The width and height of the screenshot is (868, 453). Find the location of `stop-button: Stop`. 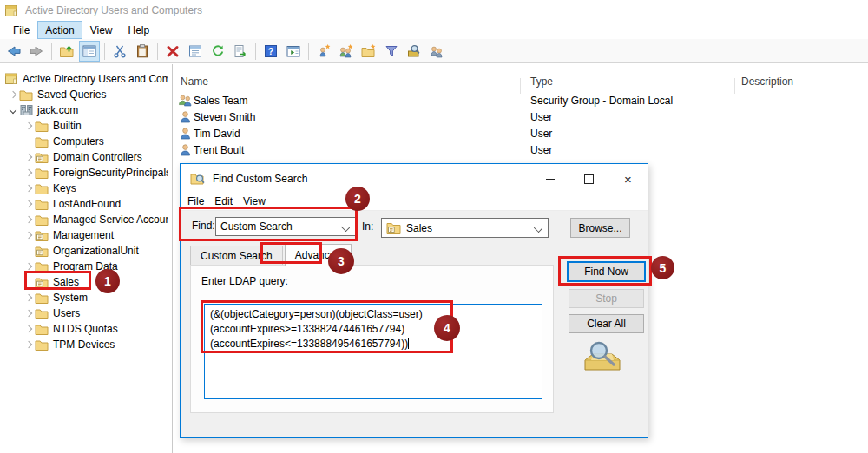

stop-button: Stop is located at coordinates (606, 299).